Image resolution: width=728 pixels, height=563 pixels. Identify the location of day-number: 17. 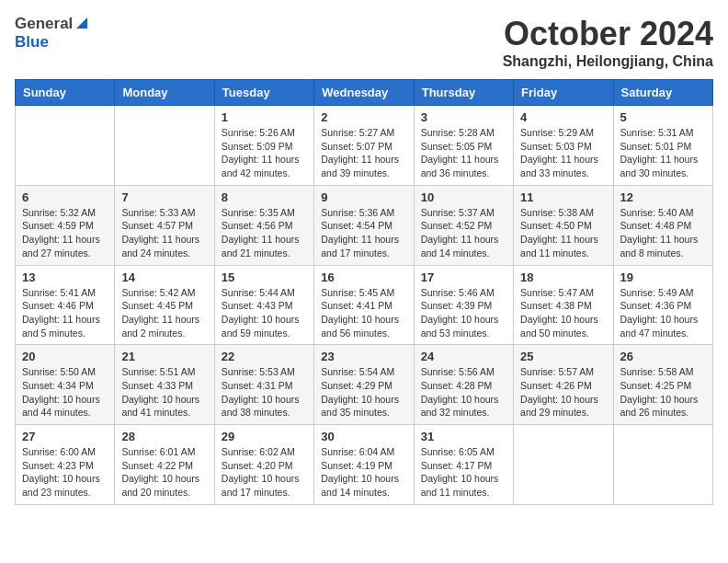
(463, 278).